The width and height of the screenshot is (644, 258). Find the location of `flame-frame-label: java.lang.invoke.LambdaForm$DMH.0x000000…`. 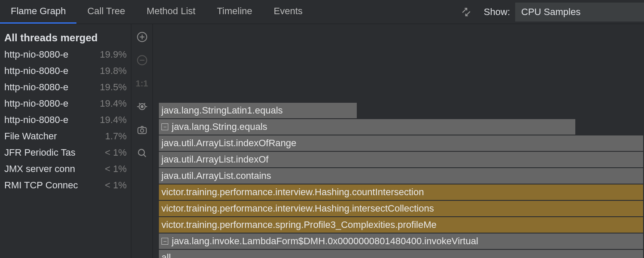

flame-frame-label: java.lang.invoke.LambdaForm$DMH.0x000000… is located at coordinates (325, 241).